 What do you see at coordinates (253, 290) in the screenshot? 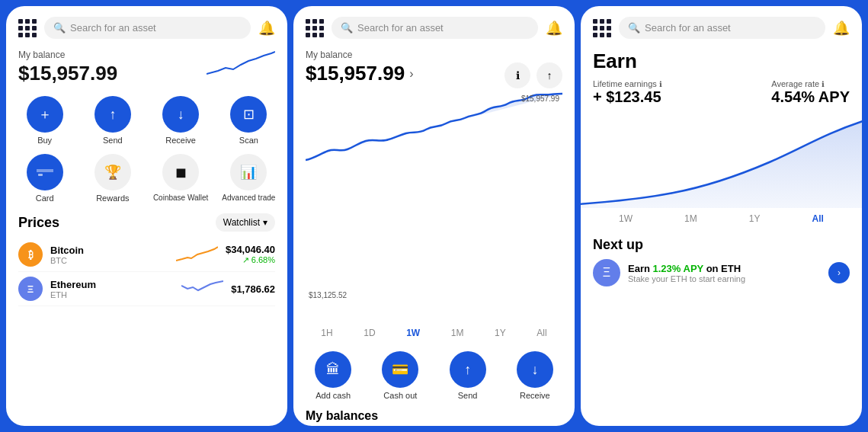
I see `ethereum-price-info: $1,786.62` at bounding box center [253, 290].